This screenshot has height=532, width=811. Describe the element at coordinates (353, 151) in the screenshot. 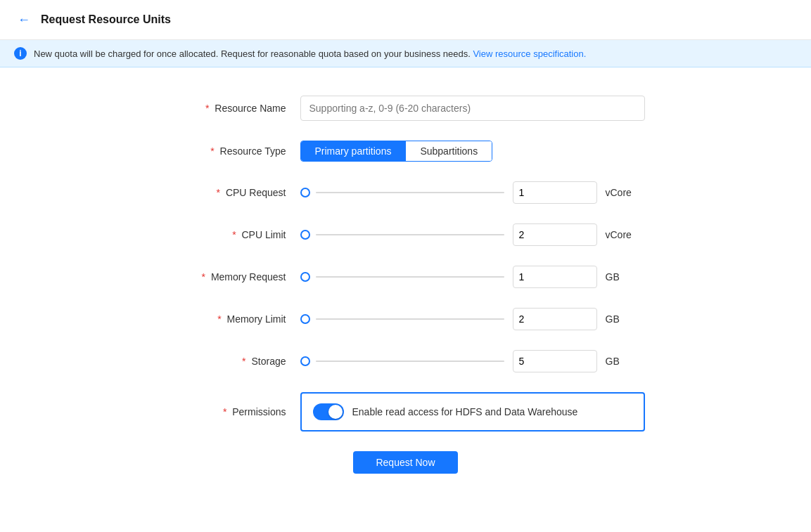

I see `primary-partitions-btn: Primary partitions` at that location.